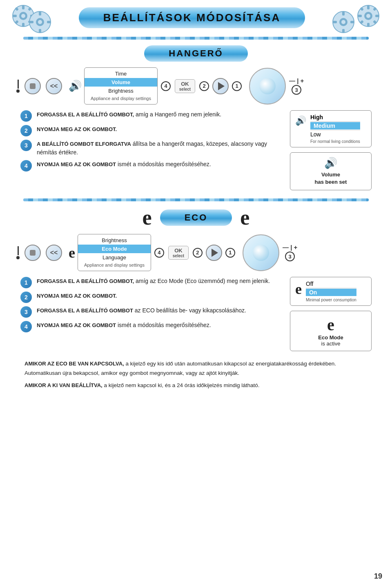  What do you see at coordinates (159, 253) in the screenshot?
I see `badge-4-s2: 4` at bounding box center [159, 253].